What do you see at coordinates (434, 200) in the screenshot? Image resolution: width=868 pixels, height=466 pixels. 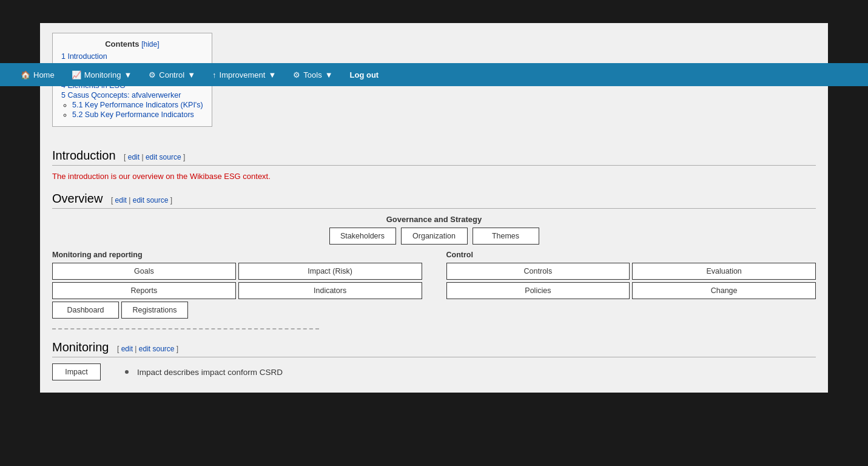 I see `overview-heading: Overview [ edit | edit source ]` at bounding box center [434, 200].